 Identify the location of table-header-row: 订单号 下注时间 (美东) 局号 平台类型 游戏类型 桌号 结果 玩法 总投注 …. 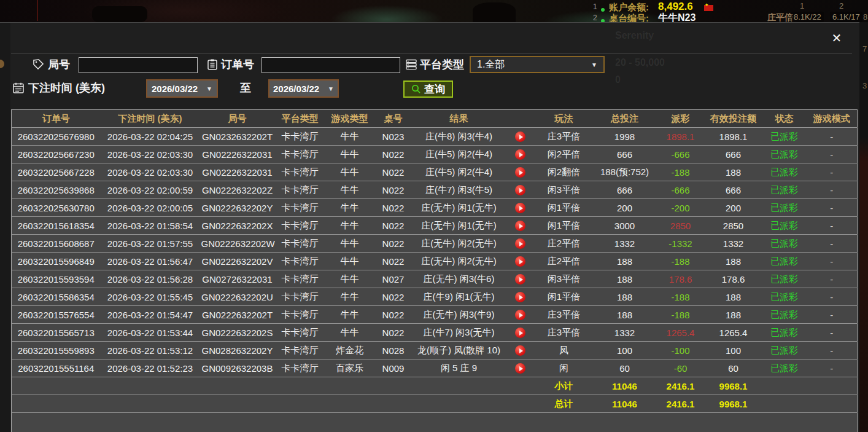
(435, 119).